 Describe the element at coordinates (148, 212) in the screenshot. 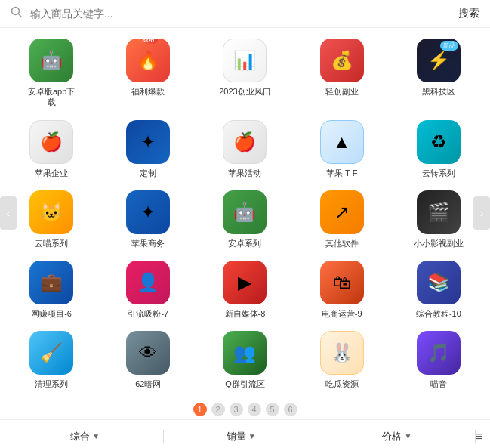

I see `icon-wrap-12: ✦` at that location.